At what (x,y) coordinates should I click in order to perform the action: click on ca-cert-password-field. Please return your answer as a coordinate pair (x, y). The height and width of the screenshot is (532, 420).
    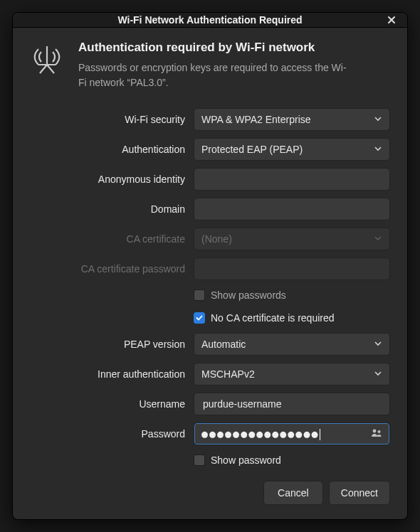
    Looking at the image, I should click on (292, 269).